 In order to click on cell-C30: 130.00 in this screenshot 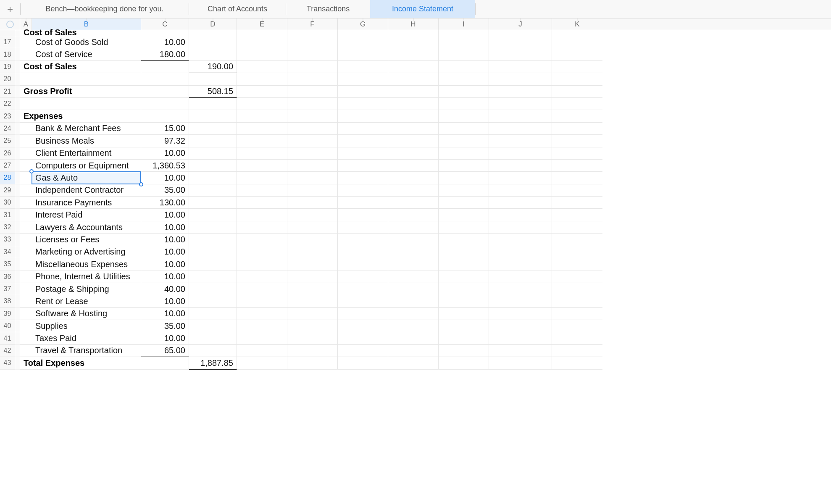, I will do `click(165, 202)`.